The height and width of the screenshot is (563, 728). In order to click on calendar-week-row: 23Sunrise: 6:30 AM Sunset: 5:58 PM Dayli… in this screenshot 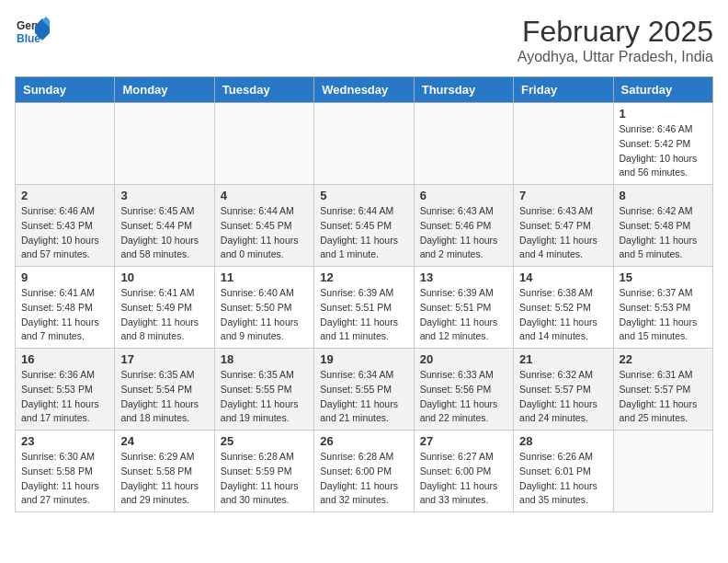, I will do `click(364, 471)`.